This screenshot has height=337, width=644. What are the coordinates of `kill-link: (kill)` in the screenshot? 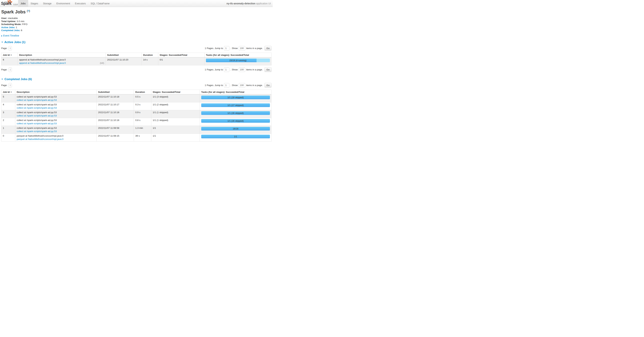 It's located at (102, 63).